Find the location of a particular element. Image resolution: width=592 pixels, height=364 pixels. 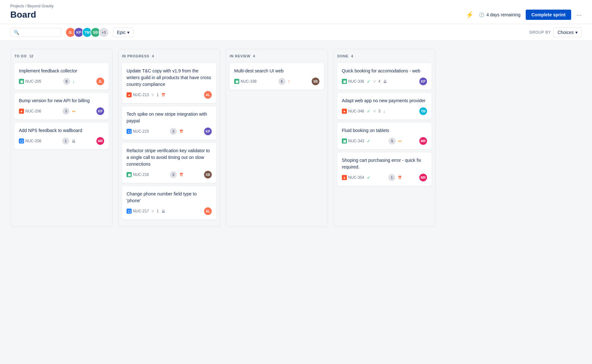

avatar-more: +3 is located at coordinates (104, 32).